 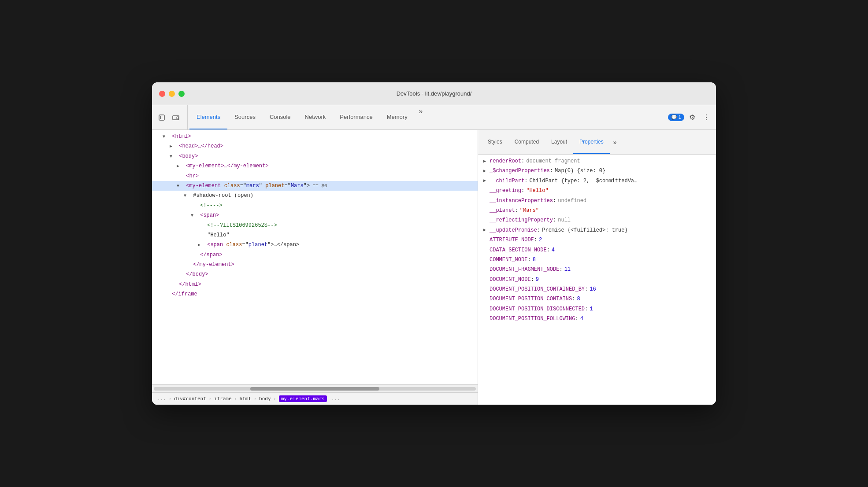 I want to click on my-element-1-node: <my-element>…</my-element>, so click(x=315, y=166).